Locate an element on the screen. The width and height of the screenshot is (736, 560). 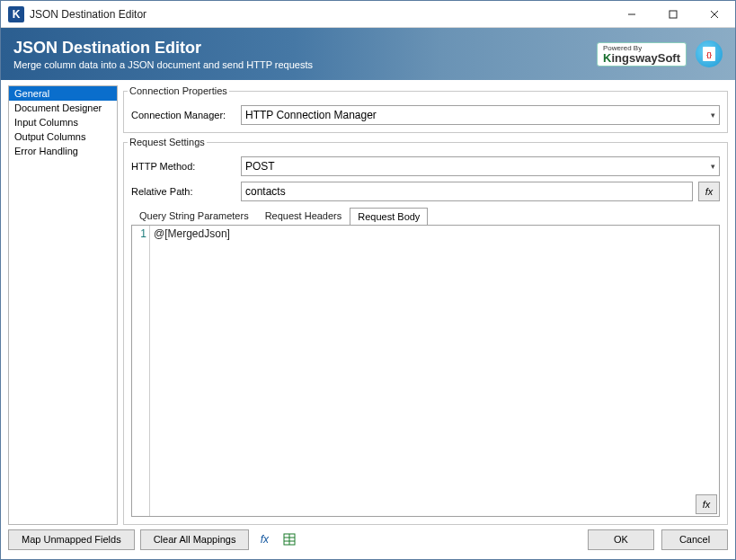
json-globe-icon: {} is located at coordinates (709, 54).